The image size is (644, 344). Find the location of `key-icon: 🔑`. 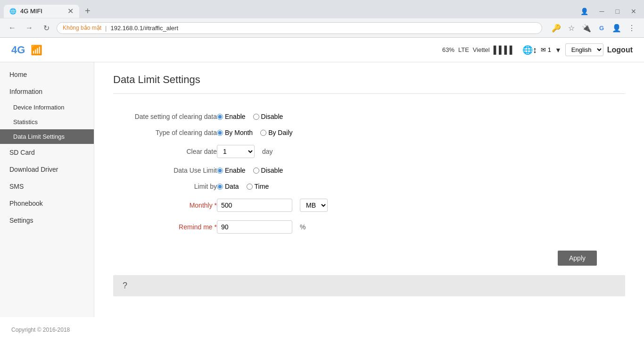

key-icon: 🔑 is located at coordinates (556, 28).